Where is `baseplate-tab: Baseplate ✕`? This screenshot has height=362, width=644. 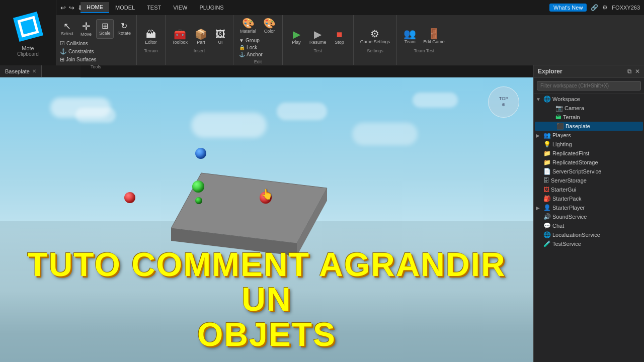 baseplate-tab: Baseplate ✕ is located at coordinates (21, 71).